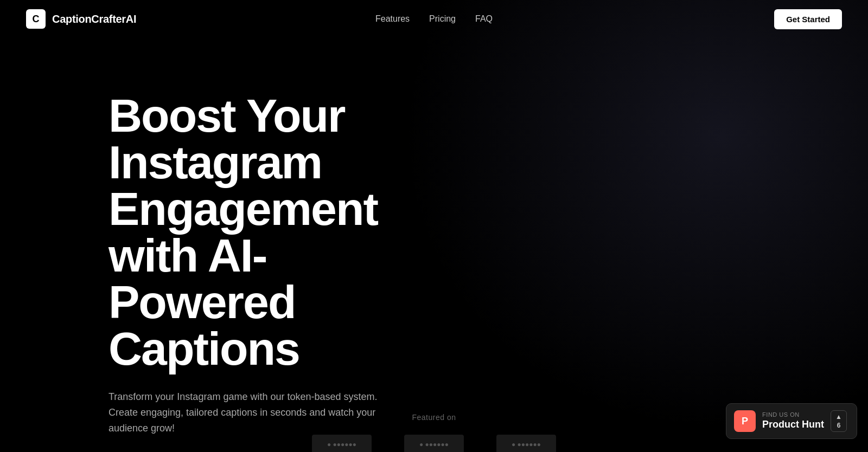 This screenshot has width=868, height=452. I want to click on nav-brand: C CaptionCrafterAI, so click(81, 19).